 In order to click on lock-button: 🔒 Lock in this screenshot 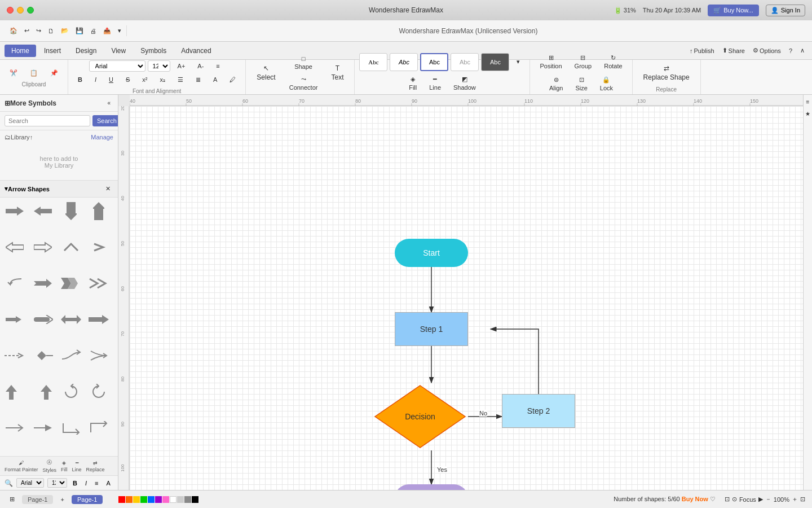, I will do `click(607, 84)`.